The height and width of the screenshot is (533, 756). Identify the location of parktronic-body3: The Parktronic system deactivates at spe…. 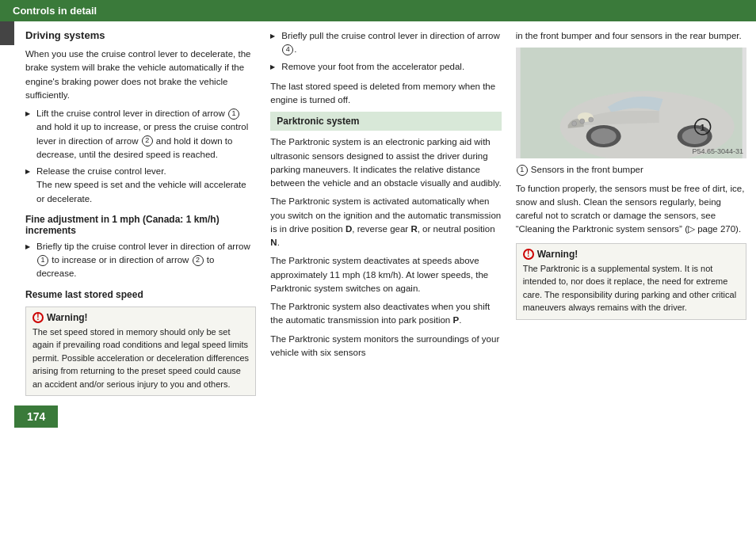
(385, 275).